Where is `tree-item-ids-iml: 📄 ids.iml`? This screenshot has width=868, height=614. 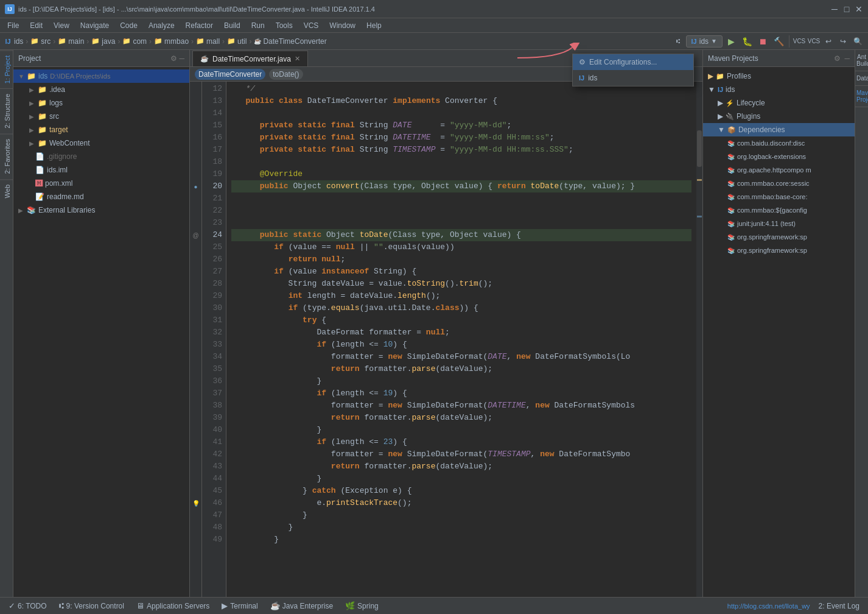
tree-item-ids-iml: 📄 ids.iml is located at coordinates (101, 170).